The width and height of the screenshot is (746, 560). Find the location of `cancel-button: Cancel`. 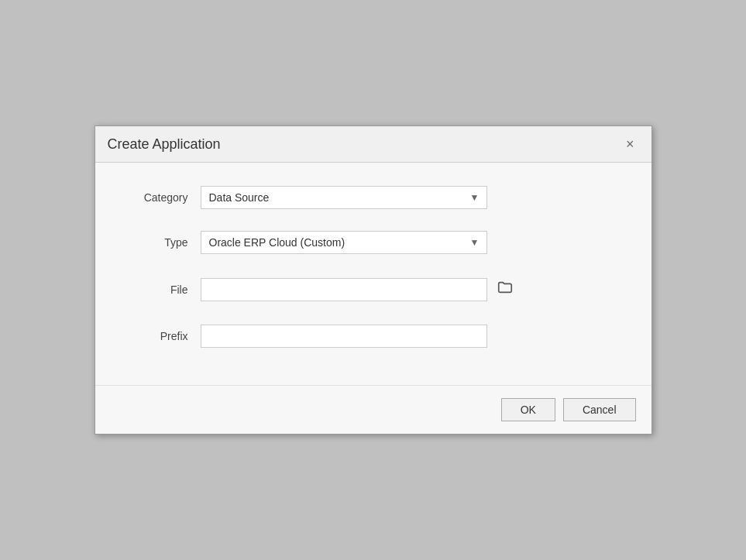

cancel-button: Cancel is located at coordinates (600, 410).